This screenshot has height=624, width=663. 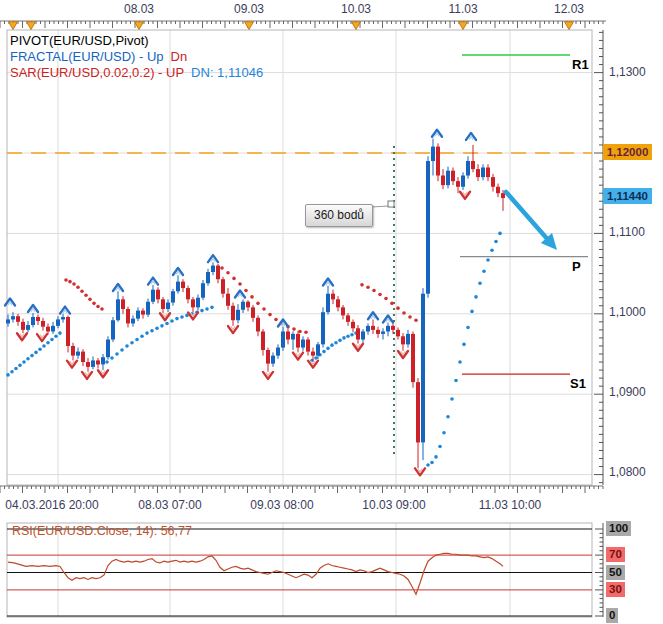 I want to click on time-axis-label: 08.03 07:00, so click(x=170, y=505).